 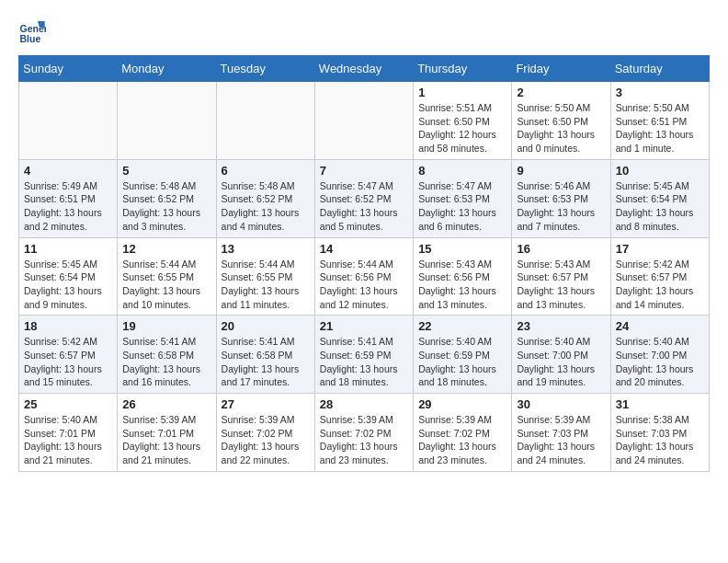 I want to click on day-info: Sunrise: 5:39 AMSunset: 7:01 PMDaylight:…, so click(x=166, y=440).